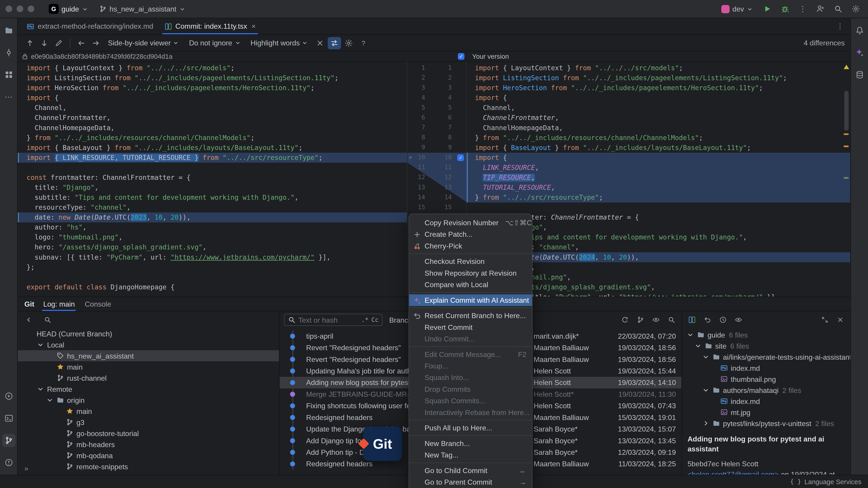 This screenshot has width=868, height=488. What do you see at coordinates (210, 26) in the screenshot?
I see `editor-tab: Commit: index.11ty.tsx×` at bounding box center [210, 26].